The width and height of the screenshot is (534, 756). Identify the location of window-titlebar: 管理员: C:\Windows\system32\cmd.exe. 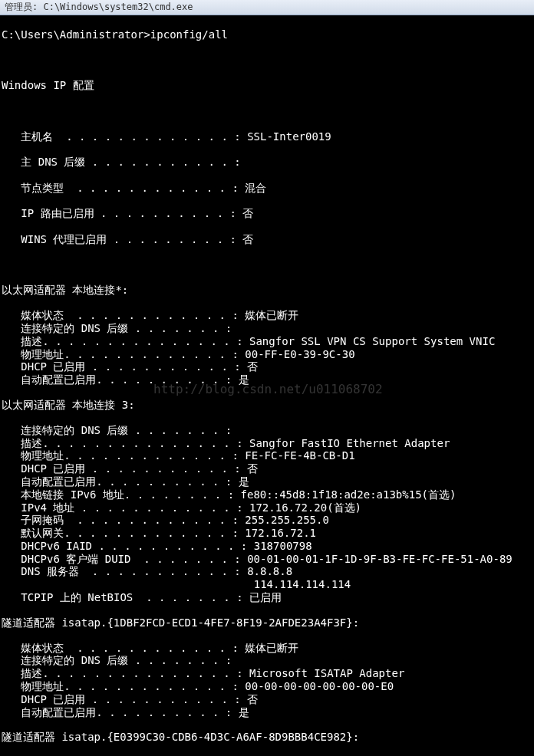
(267, 8).